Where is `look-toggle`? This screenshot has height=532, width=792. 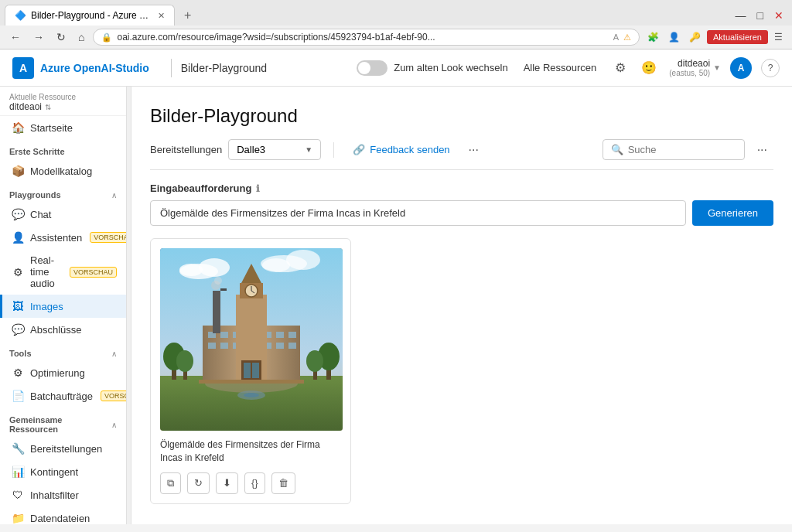
look-toggle is located at coordinates (372, 68).